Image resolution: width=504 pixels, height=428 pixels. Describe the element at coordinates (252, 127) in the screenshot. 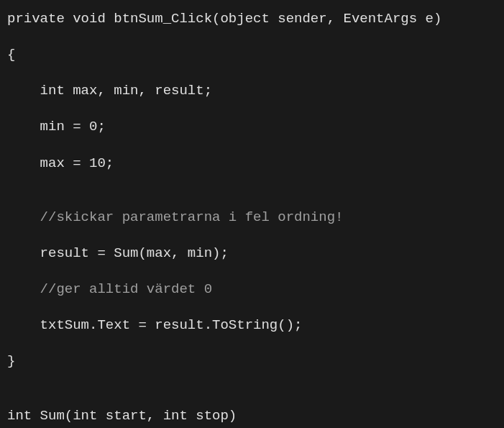

I see `code-line: min = 0;` at that location.